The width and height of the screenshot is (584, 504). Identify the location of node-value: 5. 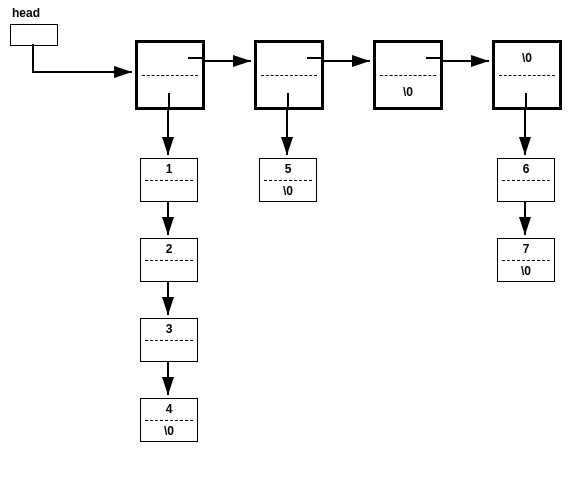
(288, 169).